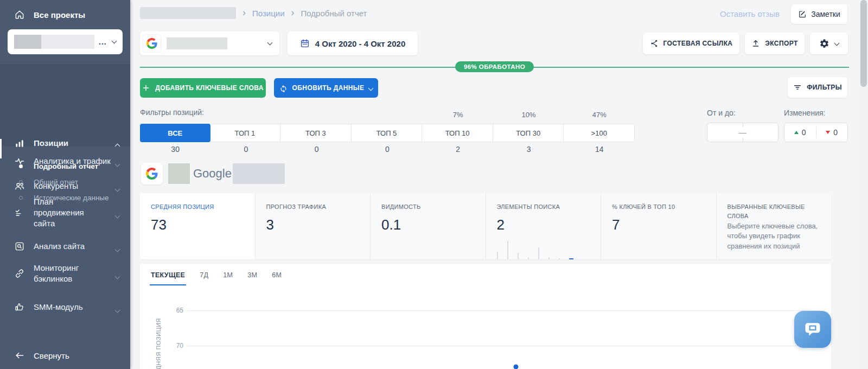 The height and width of the screenshot is (369, 868). I want to click on sidebar-item-backlink-monitoring: Мониторинг бэклинков, so click(65, 273).